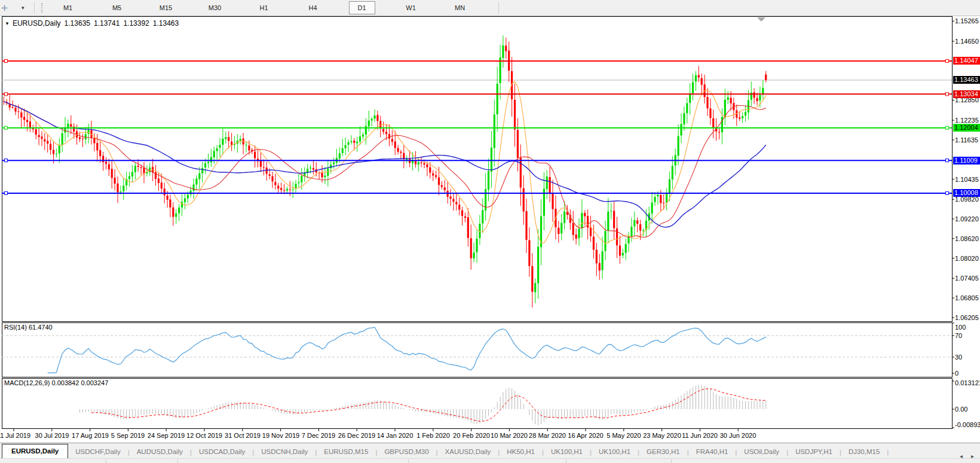 This screenshot has height=463, width=980. I want to click on chart-tab-fra40-h1: FRA40,H1, so click(712, 452).